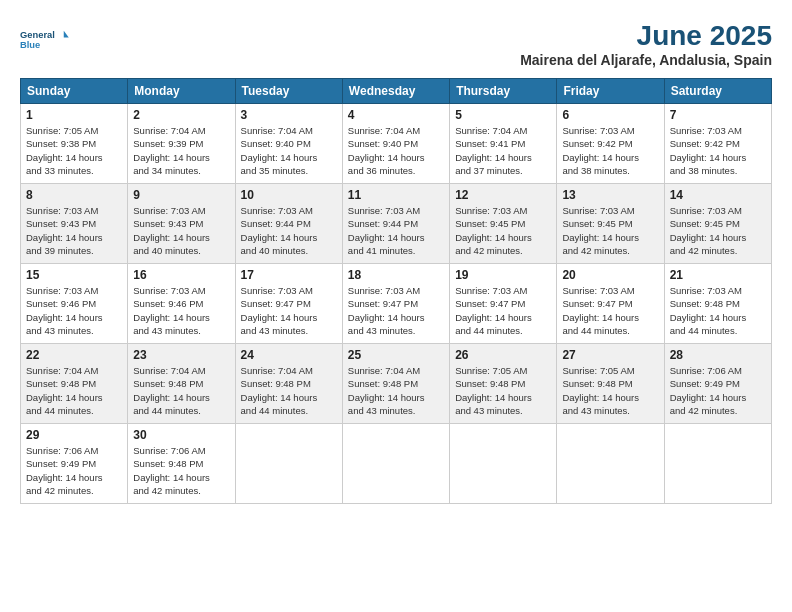  I want to click on header-thursday: Thursday, so click(504, 92).